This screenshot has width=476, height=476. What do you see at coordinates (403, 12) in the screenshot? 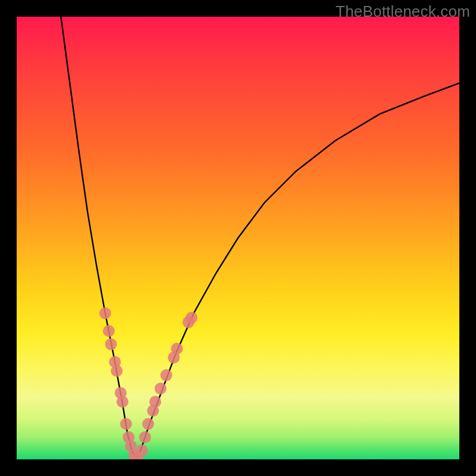
I see `watermark-text: TheBottleneck.com` at bounding box center [403, 12].